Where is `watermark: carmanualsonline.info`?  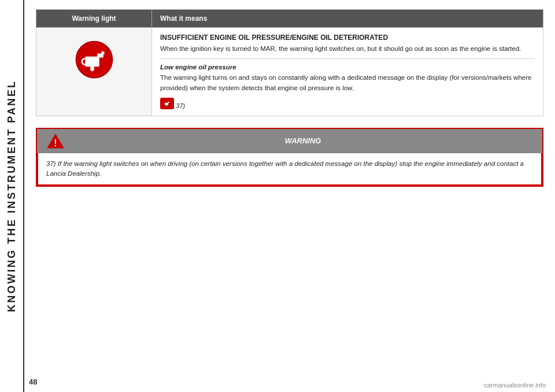 watermark: carmanualsonline.info is located at coordinates (515, 385).